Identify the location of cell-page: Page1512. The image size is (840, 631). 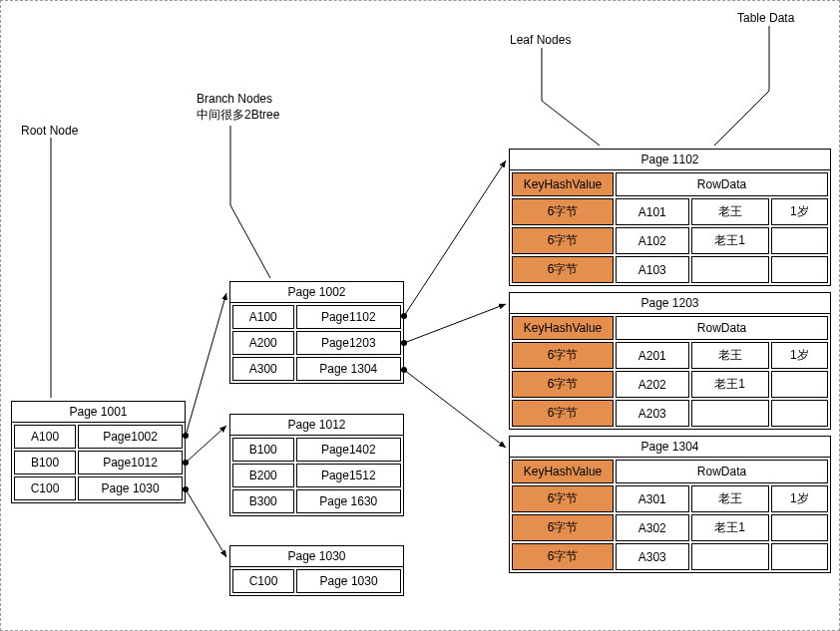
(349, 475).